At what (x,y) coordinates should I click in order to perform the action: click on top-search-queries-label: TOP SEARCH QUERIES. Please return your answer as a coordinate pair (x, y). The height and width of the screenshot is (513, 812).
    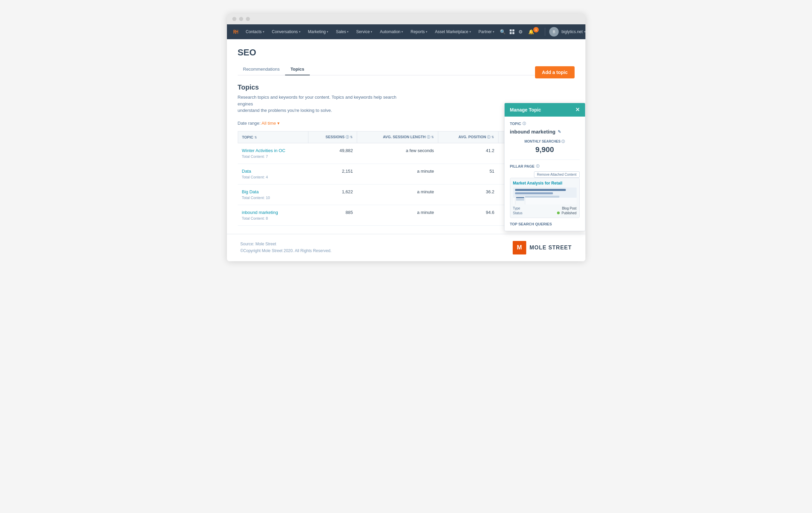
    Looking at the image, I should click on (545, 224).